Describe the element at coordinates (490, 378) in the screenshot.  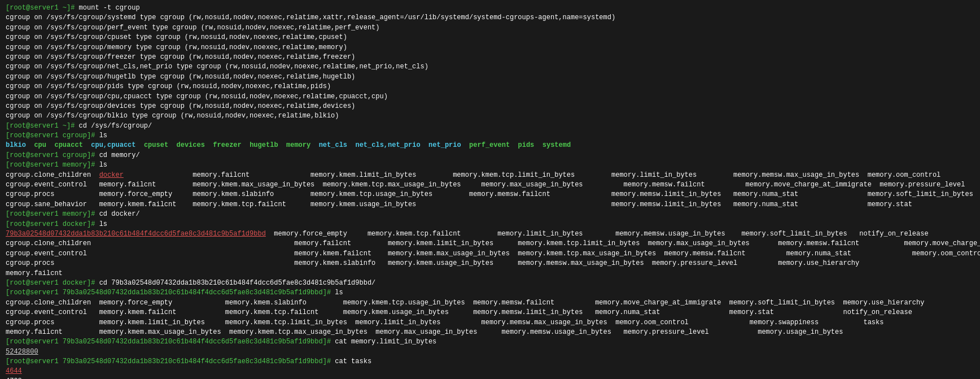
I see `line-39: 4798` at that location.